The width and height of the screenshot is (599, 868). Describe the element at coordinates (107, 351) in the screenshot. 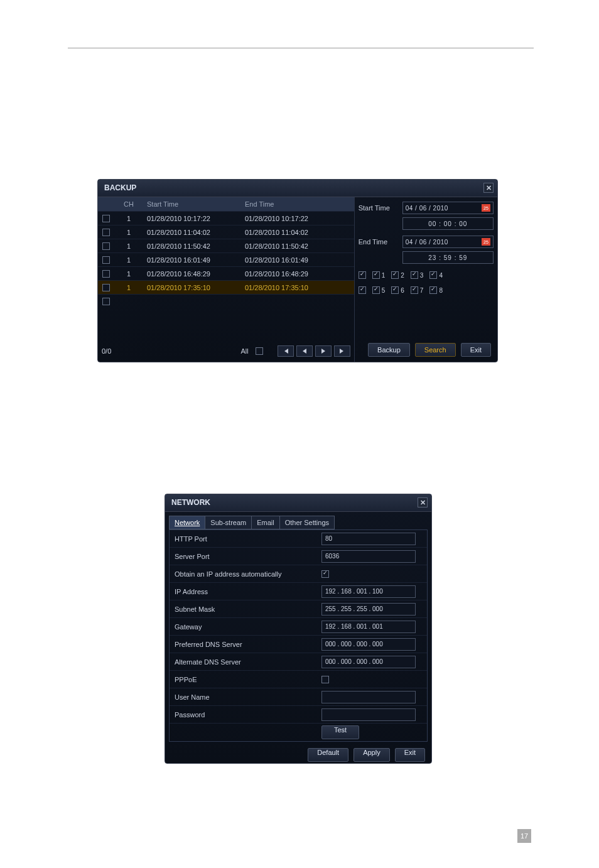

I see `page-count: 0/0` at that location.